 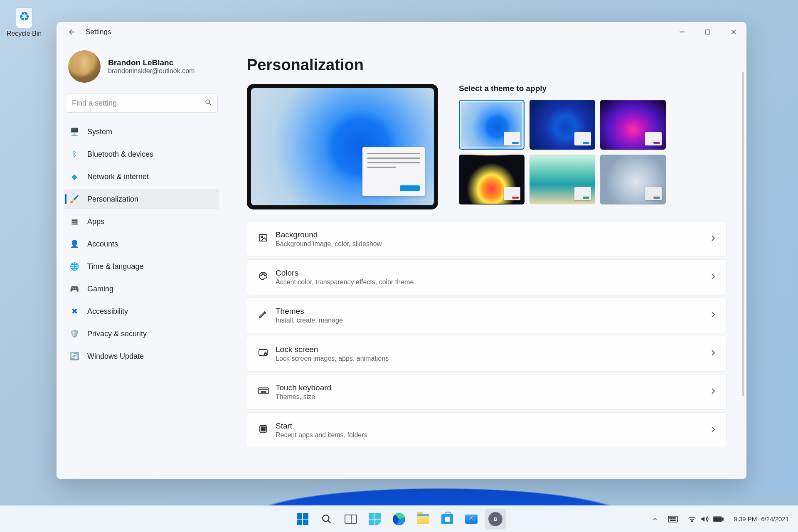 What do you see at coordinates (142, 103) in the screenshot?
I see `search-input: Find a setting` at bounding box center [142, 103].